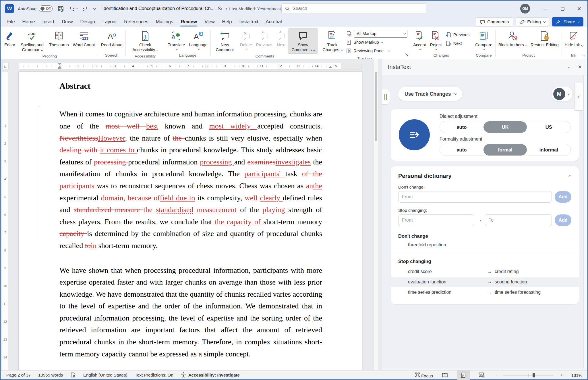 Image resolution: width=588 pixels, height=380 pixels. Describe the element at coordinates (545, 39) in the screenshot. I see `restrict-editing-button: Restrict Editing` at that location.